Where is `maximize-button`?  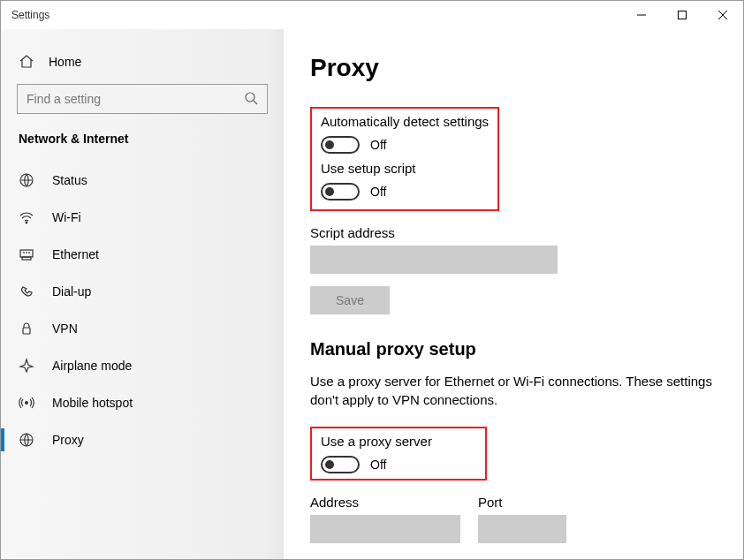
maximize-button is located at coordinates (682, 15).